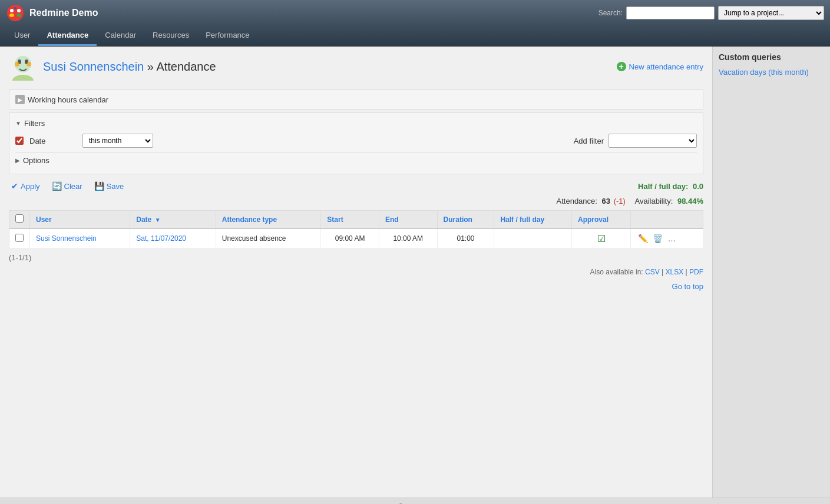 This screenshot has width=830, height=504. I want to click on filters-section: ▼ Filters Date this month last month thi…, so click(356, 144).